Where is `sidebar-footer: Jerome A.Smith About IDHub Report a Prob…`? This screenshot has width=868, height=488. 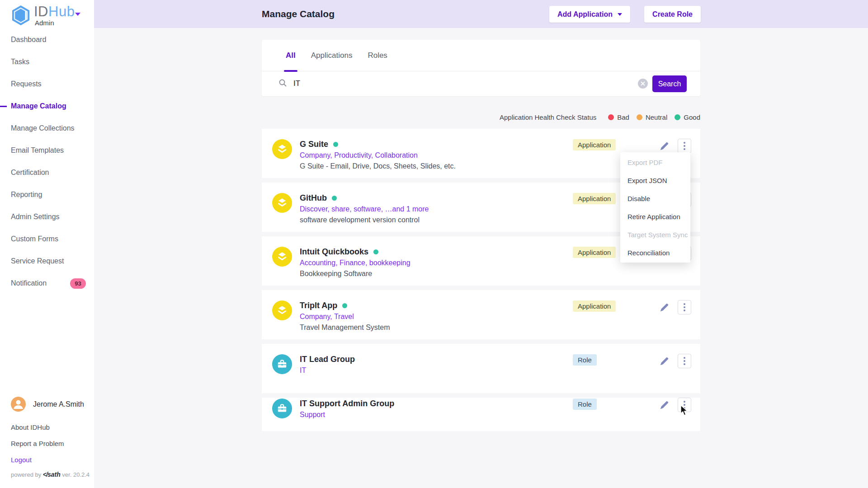 sidebar-footer: Jerome A.Smith About IDHub Report a Prob… is located at coordinates (49, 442).